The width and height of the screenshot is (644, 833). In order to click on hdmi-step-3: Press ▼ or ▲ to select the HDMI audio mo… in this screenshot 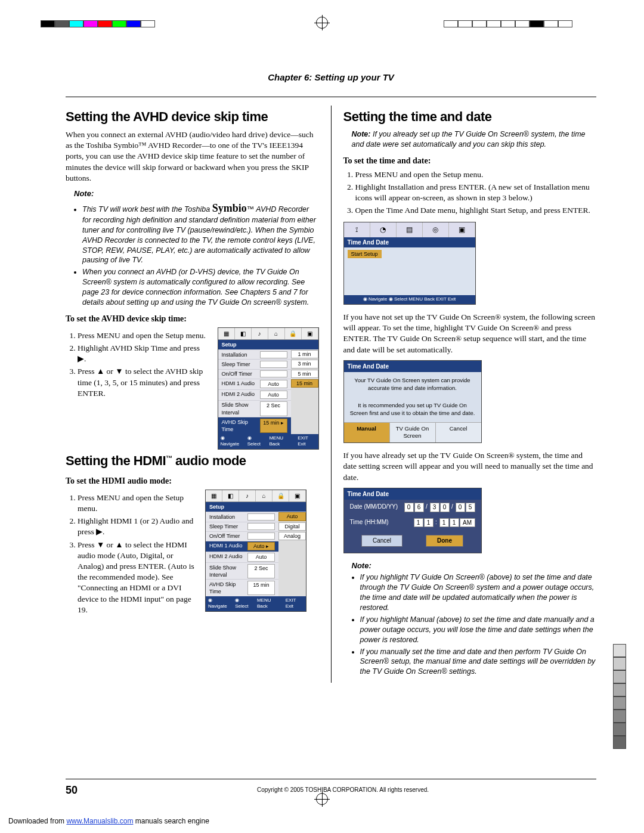, I will do `click(137, 578)`.